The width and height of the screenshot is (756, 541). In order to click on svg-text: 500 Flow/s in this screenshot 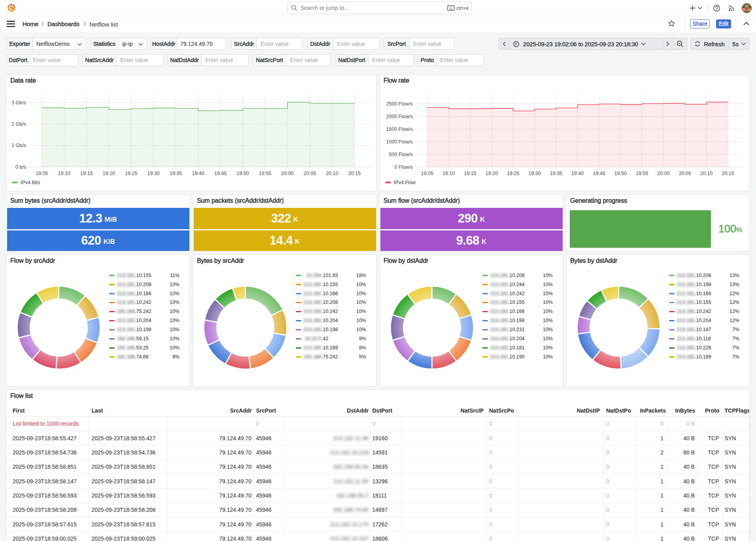, I will do `click(401, 155)`.